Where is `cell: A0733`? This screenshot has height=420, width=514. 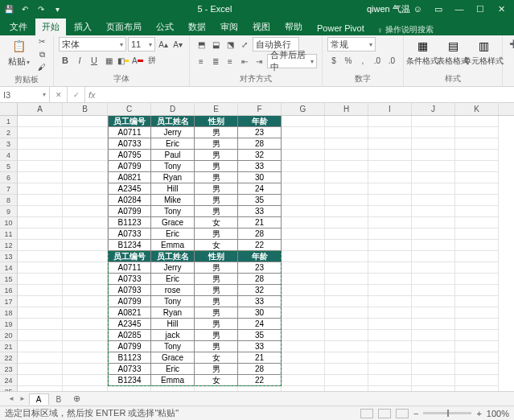
cell: A0733 is located at coordinates (130, 279).